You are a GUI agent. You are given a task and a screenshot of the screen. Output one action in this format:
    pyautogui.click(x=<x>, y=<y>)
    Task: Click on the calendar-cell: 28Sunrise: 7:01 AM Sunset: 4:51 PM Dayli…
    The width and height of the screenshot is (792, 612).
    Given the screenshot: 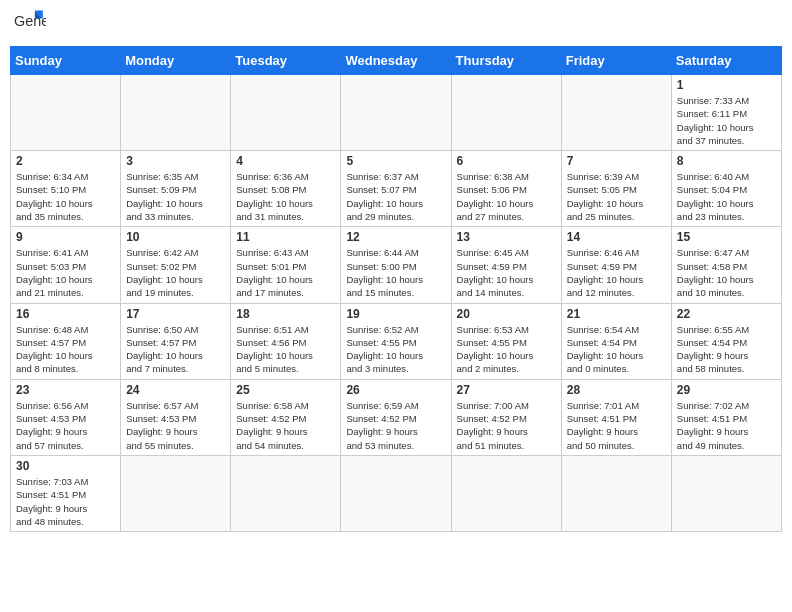 What is the action you would take?
    pyautogui.click(x=616, y=417)
    